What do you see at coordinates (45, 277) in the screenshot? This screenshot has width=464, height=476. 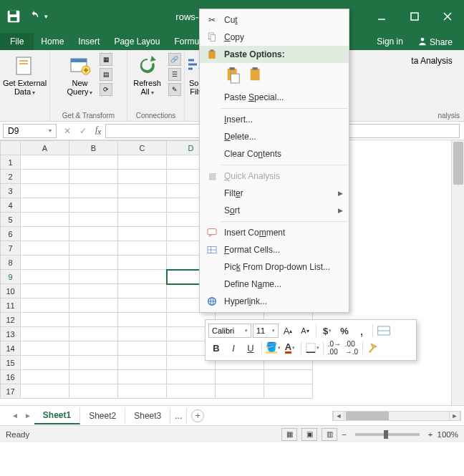 I see `cell-A9` at bounding box center [45, 277].